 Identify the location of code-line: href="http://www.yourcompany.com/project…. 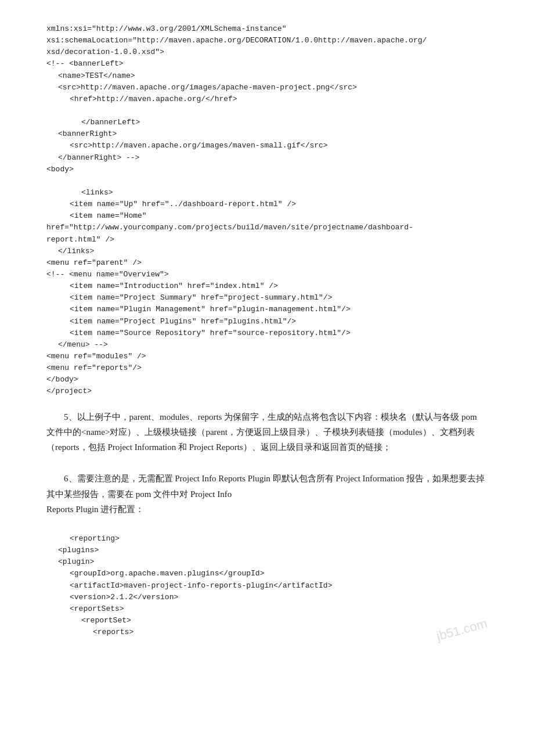
(267, 228).